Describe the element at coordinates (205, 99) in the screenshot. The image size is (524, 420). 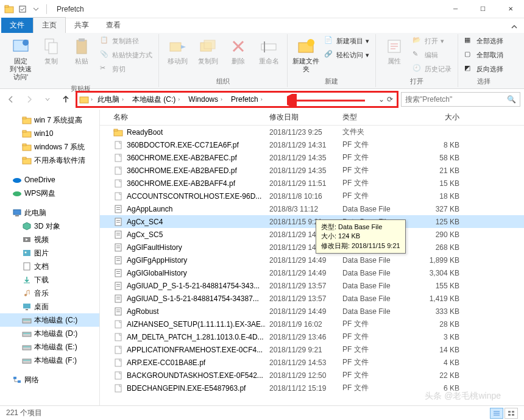
I see `breadcrumb: Windows›` at that location.